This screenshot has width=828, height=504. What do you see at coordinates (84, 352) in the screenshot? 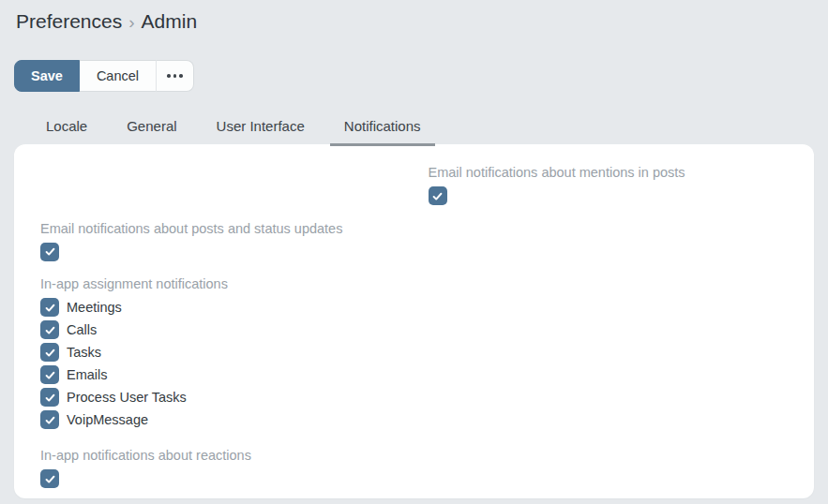
I see `tasks-label: Tasks` at bounding box center [84, 352].